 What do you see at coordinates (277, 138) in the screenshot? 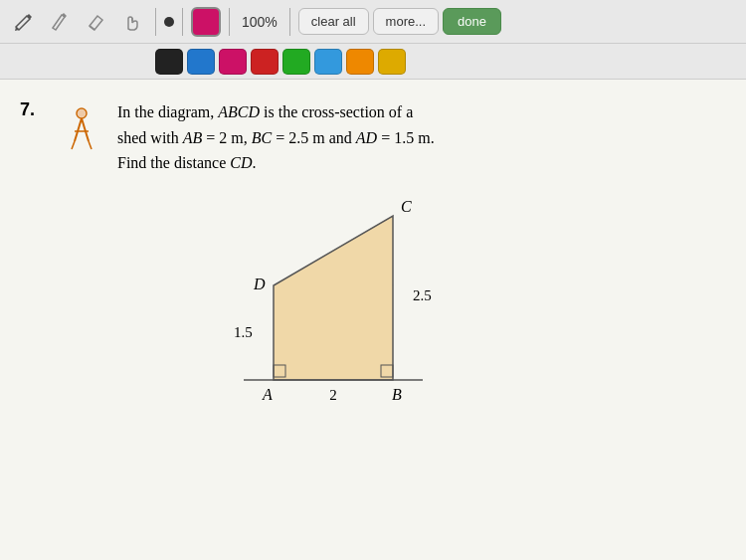
I see `problem-line-2: shed with AB = 2 m, BC = 2.5 m and AD = …` at bounding box center [277, 138].